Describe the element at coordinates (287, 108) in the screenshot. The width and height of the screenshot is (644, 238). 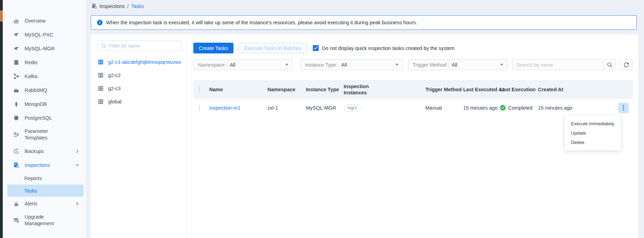
I see `cell-namespace: zxl-1` at that location.